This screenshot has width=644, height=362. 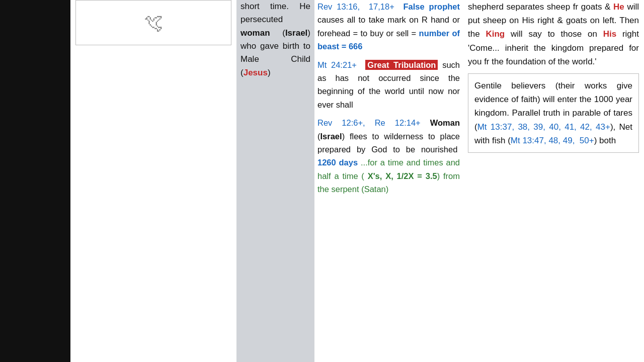 What do you see at coordinates (356, 7) in the screenshot?
I see `rev-1316-ref: Rev 13:16, 17,18+` at bounding box center [356, 7].